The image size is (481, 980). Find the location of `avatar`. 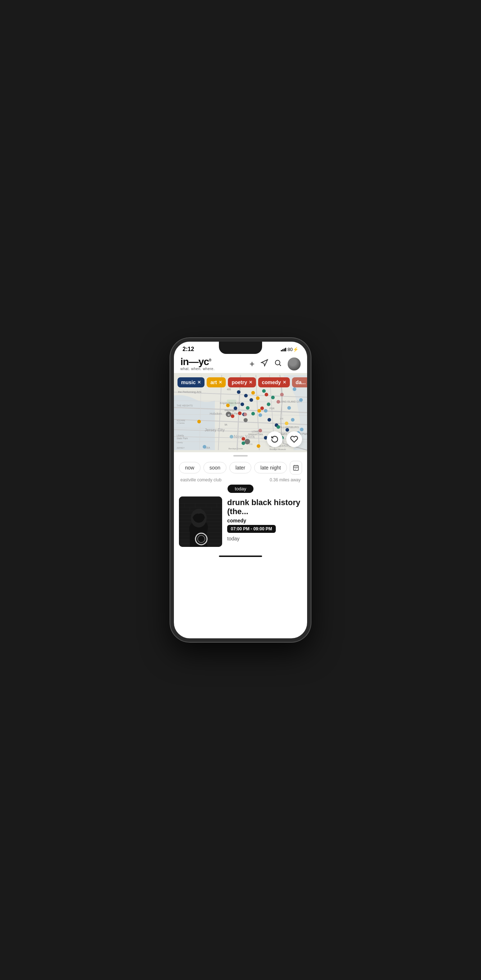

avatar is located at coordinates (294, 364).